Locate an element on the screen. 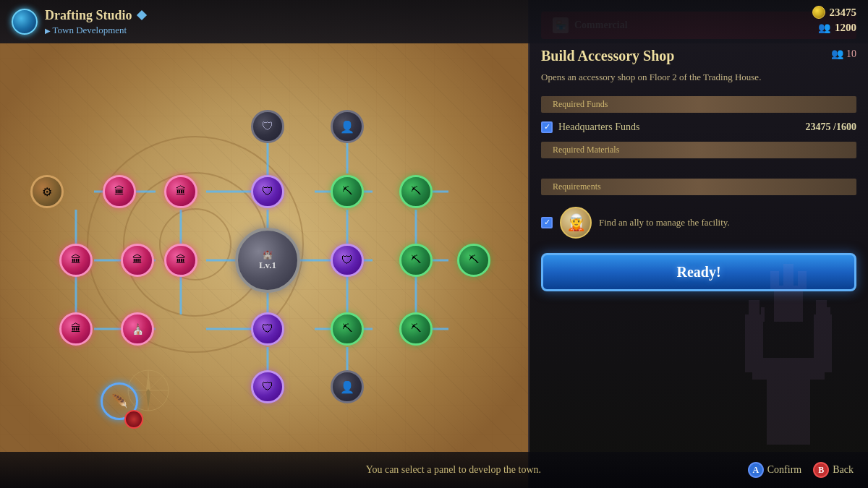  required-materials-header: Required Materials is located at coordinates (699, 150).